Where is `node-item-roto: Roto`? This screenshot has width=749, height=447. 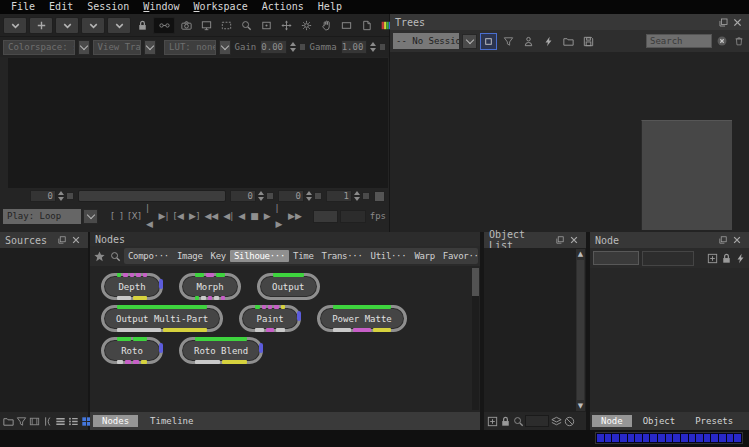 node-item-roto: Roto is located at coordinates (132, 350).